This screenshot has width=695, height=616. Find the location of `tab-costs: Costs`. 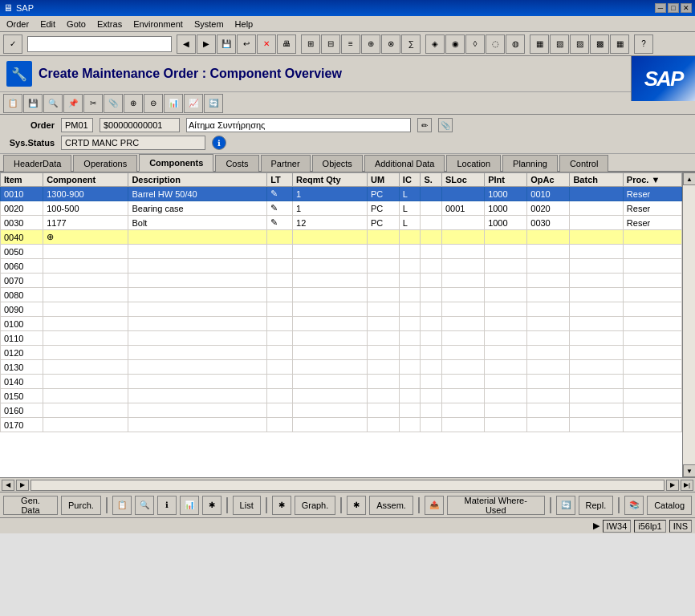

tab-costs: Costs is located at coordinates (237, 164).